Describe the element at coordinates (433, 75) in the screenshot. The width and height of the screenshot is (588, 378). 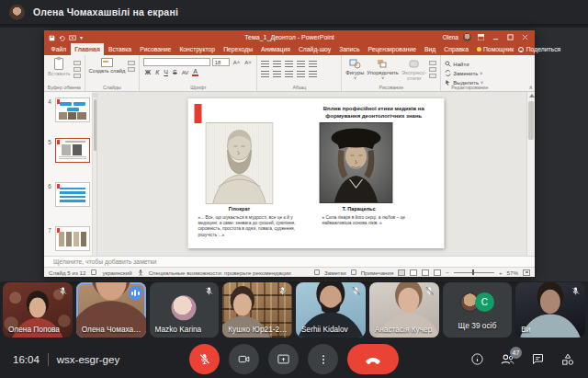
I see `shape-effects-icon` at that location.